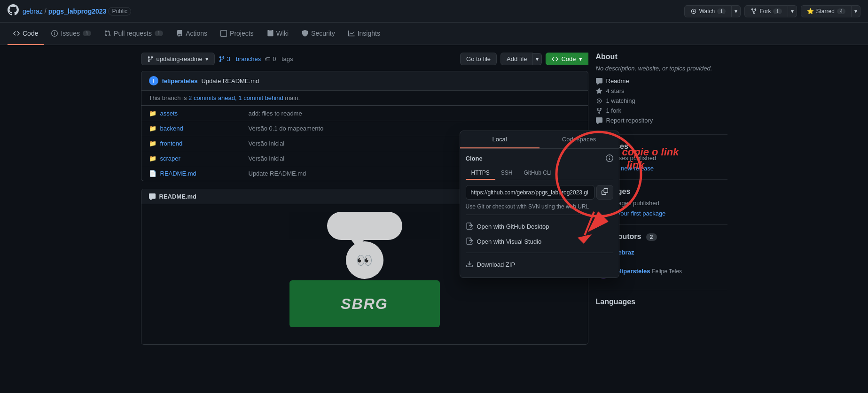 Image resolution: width=868 pixels, height=393 pixels. Describe the element at coordinates (282, 33) in the screenshot. I see `tab-wiki-label: Wiki` at that location.